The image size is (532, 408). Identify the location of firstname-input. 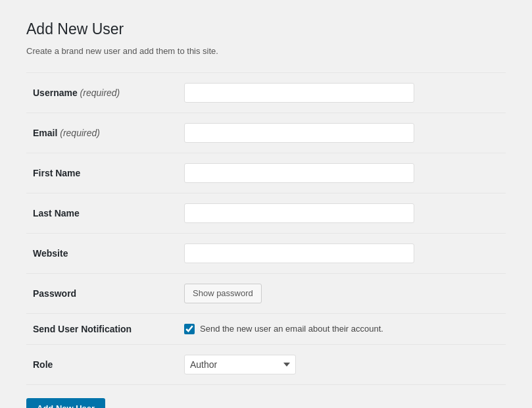
(299, 173).